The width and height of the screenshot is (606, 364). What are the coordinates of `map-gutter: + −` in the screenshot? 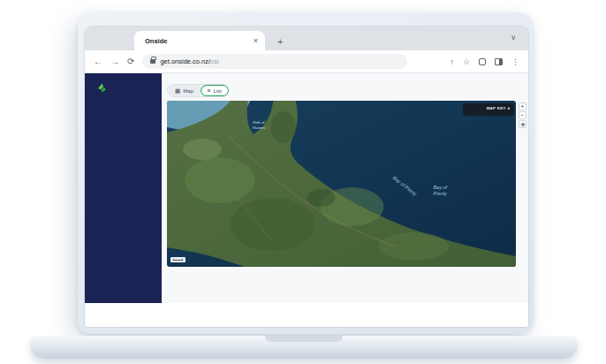 It's located at (522, 184).